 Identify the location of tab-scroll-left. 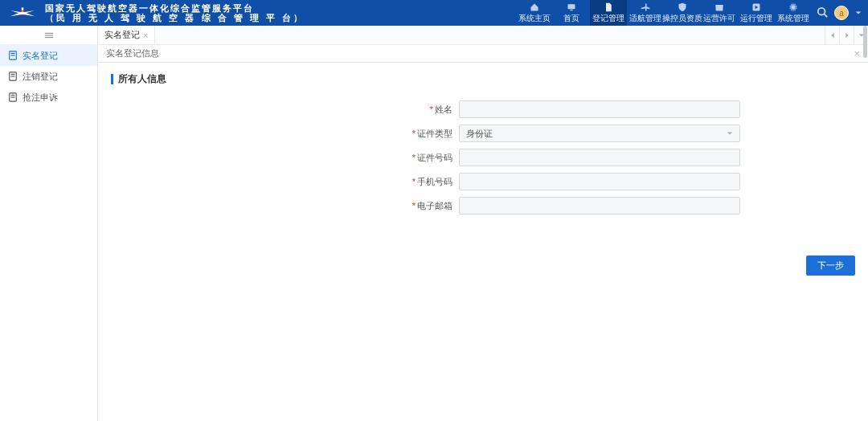
(832, 35).